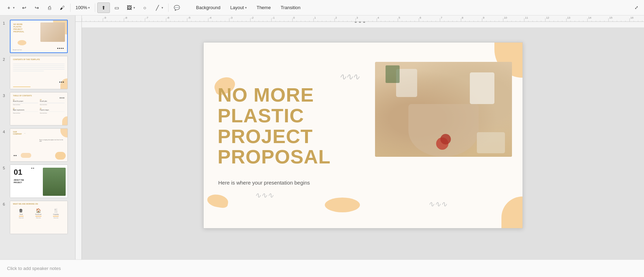  What do you see at coordinates (60, 156) in the screenshot?
I see `slide4-blob` at bounding box center [60, 156].